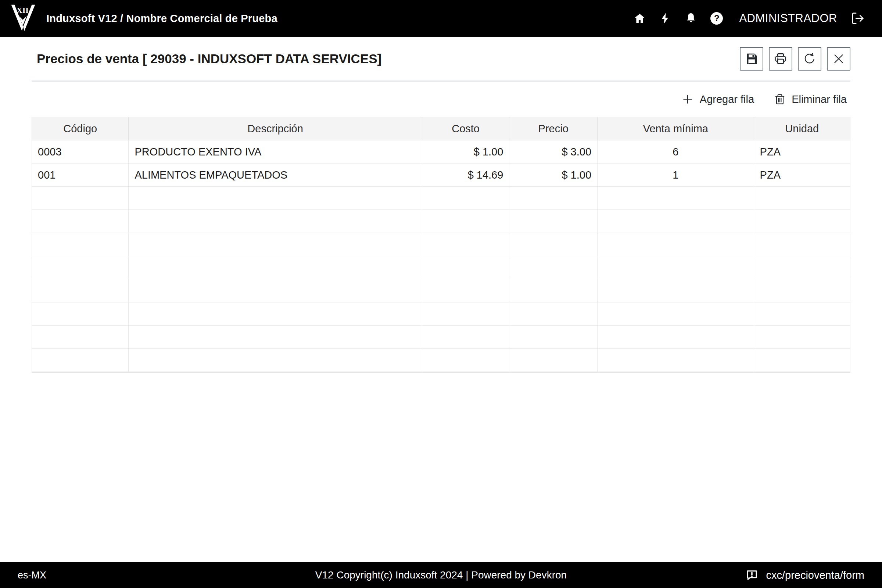 The height and width of the screenshot is (588, 882). I want to click on close-button, so click(838, 58).